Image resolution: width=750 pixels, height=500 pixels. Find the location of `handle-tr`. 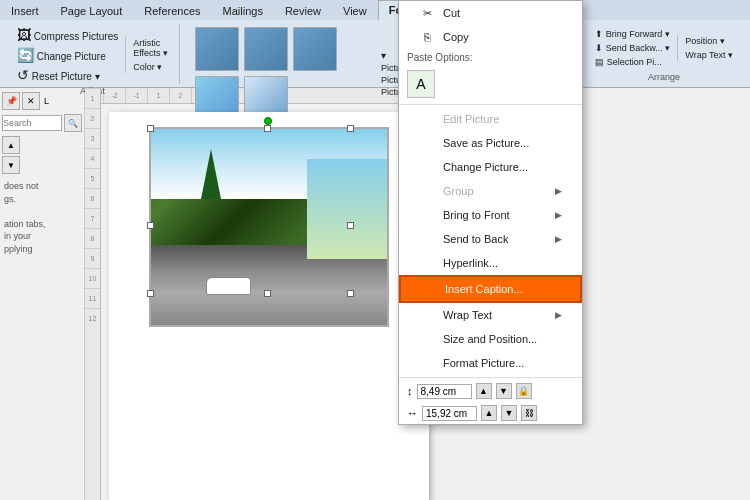

handle-tr is located at coordinates (350, 128).